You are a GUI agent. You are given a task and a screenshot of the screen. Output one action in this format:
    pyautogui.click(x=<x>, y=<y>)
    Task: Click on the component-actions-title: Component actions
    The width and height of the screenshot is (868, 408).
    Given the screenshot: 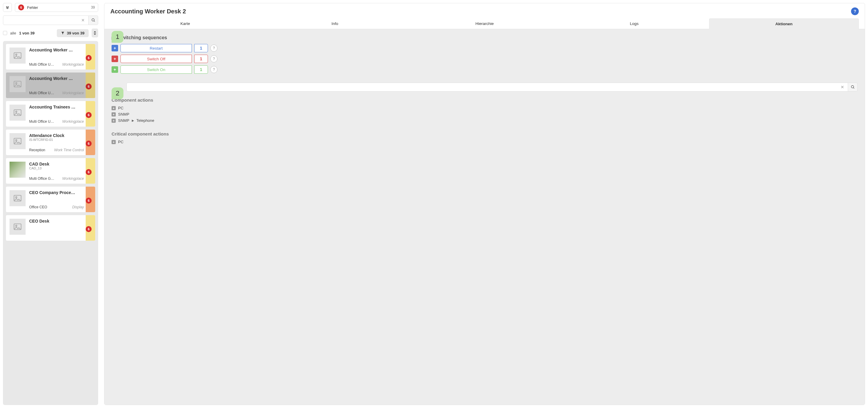 What is the action you would take?
    pyautogui.click(x=485, y=100)
    